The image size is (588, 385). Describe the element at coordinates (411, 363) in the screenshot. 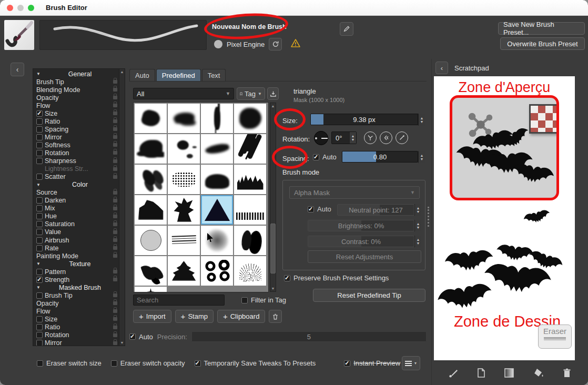

I see `detach-menu-button: ▼` at that location.